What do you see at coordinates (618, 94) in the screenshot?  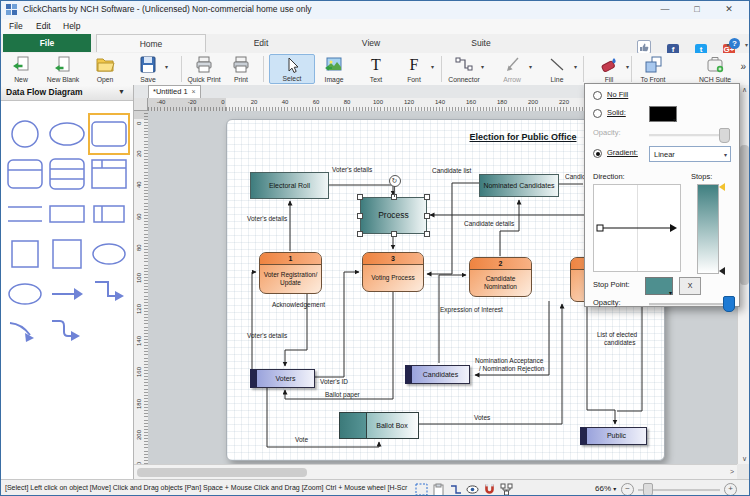 I see `no-fill-label: No Fill` at bounding box center [618, 94].